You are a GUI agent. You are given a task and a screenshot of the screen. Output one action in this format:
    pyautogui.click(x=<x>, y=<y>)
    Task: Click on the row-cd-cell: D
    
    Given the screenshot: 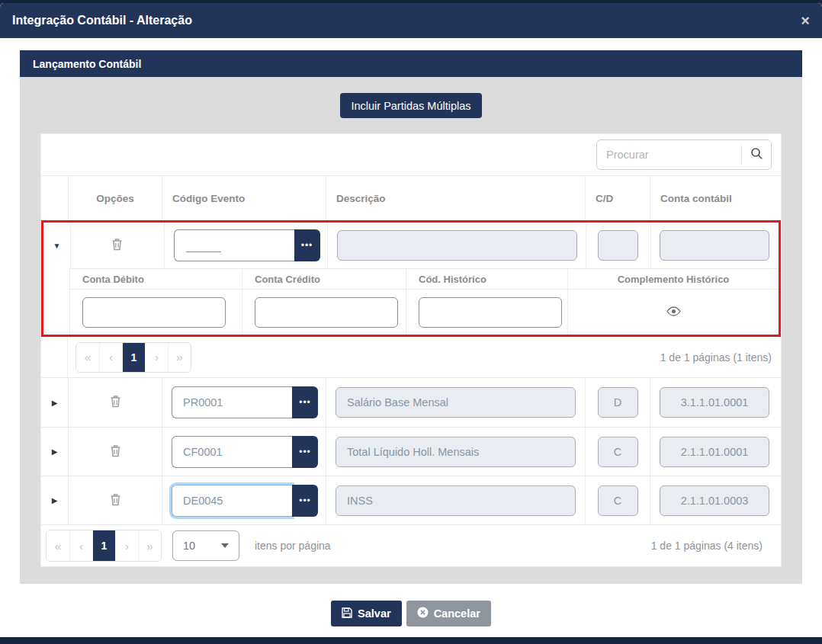 What is the action you would take?
    pyautogui.click(x=618, y=402)
    